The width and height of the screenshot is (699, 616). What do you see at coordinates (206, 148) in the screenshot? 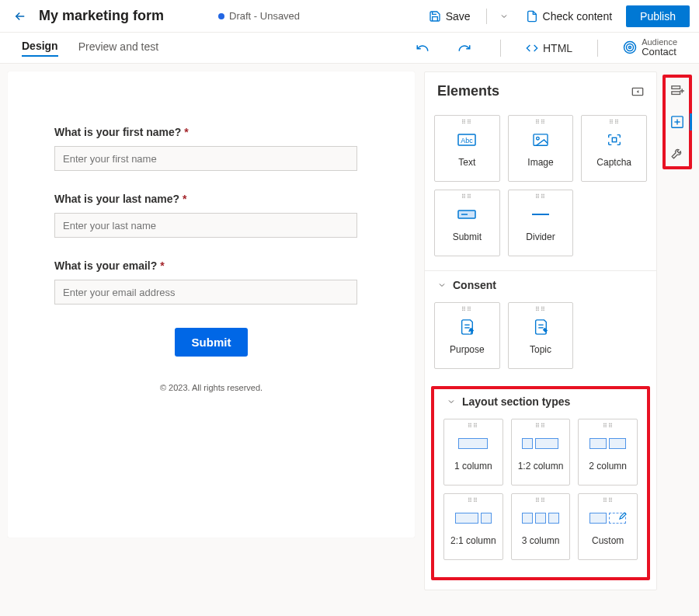
I see `field-first-name: What is your first name?*` at bounding box center [206, 148].